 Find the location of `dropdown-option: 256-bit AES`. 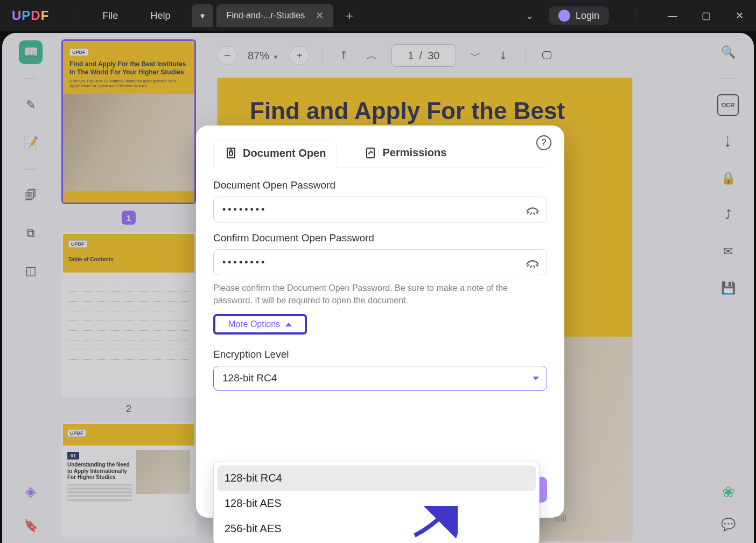

dropdown-option: 256-bit AES is located at coordinates (376, 529).